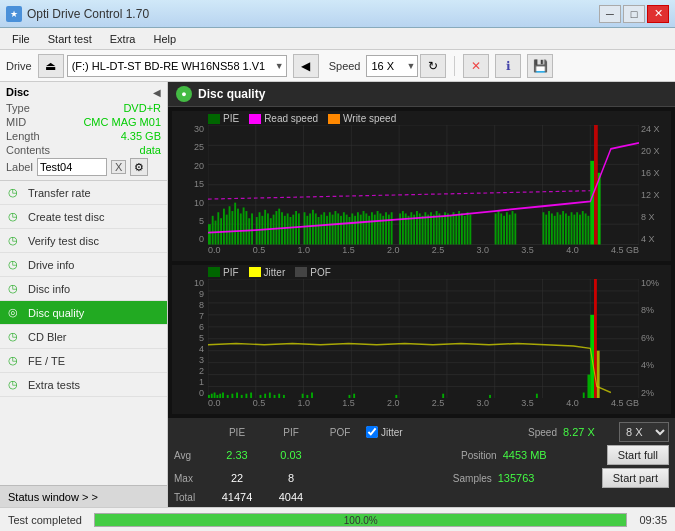 Image resolution: width=675 pixels, height=531 pixels. Describe the element at coordinates (334, 119) in the screenshot. I see `write-speed-color-box` at that location.